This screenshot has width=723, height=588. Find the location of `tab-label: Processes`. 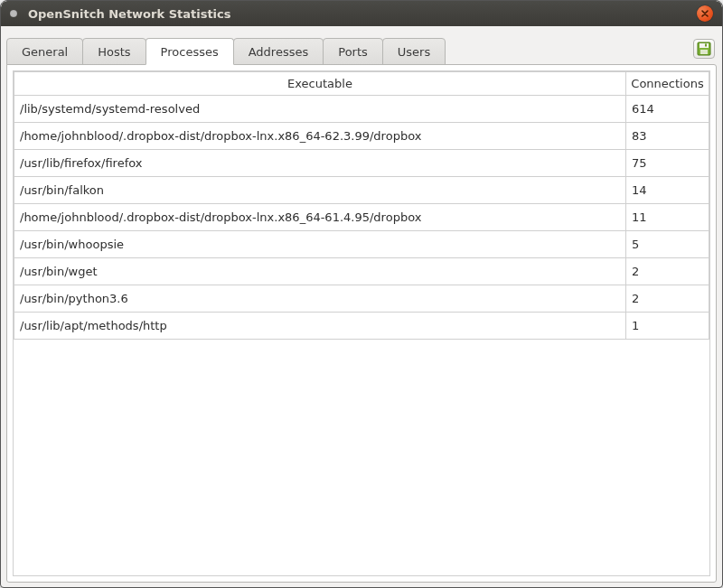

tab-label: Processes is located at coordinates (190, 52).